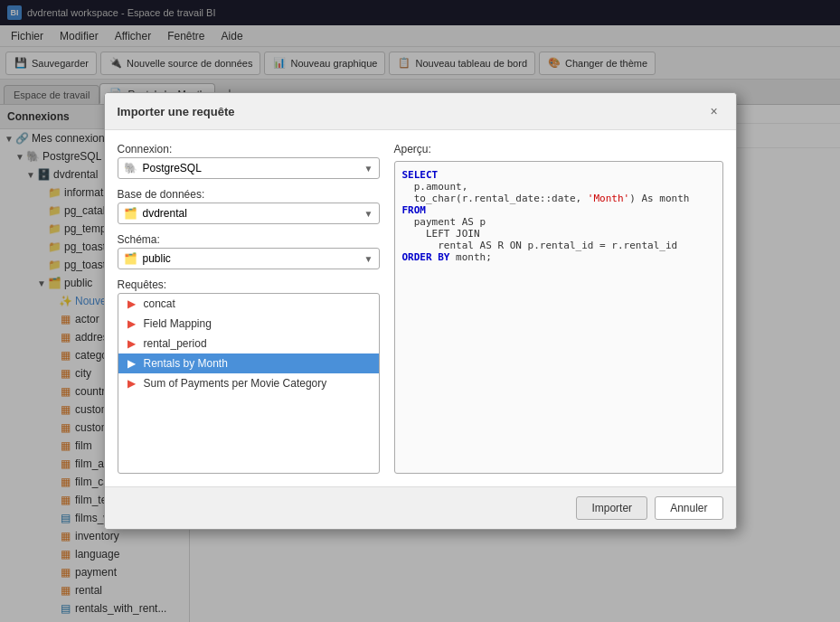  I want to click on request-label-1: Field Mapping, so click(177, 324).